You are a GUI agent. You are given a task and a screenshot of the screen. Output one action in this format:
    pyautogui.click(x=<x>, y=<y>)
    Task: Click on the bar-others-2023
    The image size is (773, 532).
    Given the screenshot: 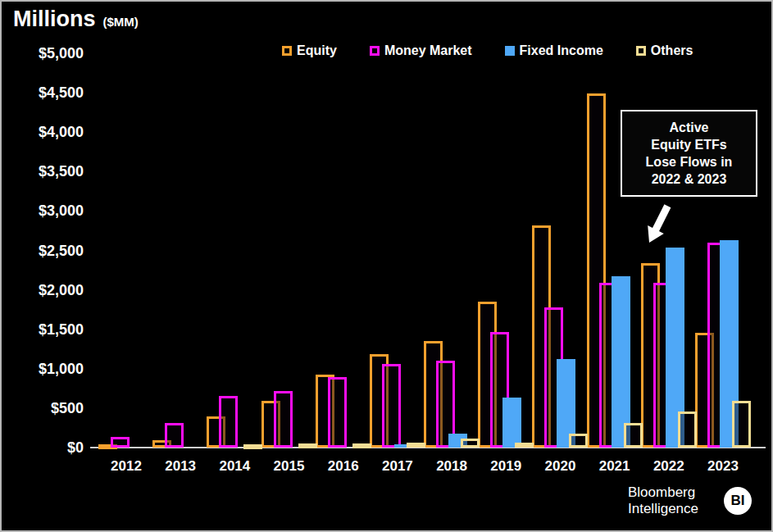 What is the action you would take?
    pyautogui.click(x=741, y=425)
    